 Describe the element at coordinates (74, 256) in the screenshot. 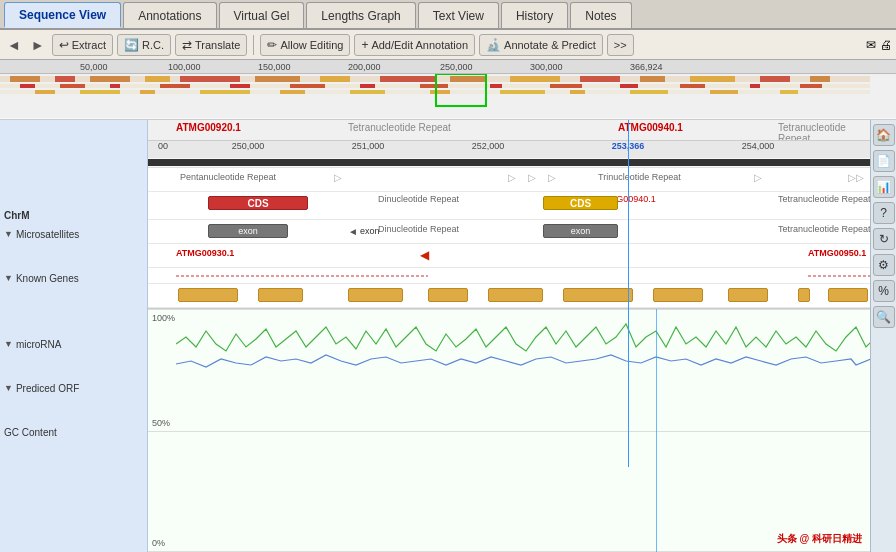

I see `microsatellites-sub-label` at that location.